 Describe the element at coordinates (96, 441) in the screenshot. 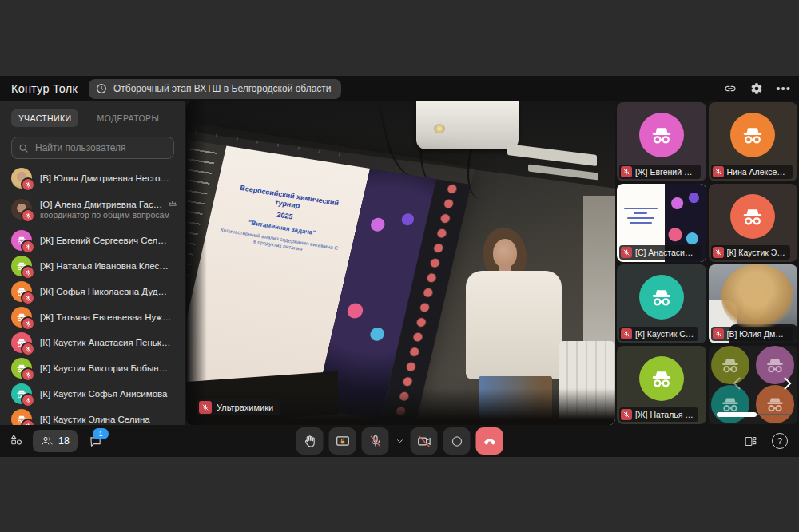

I see `chat-button: 1` at that location.